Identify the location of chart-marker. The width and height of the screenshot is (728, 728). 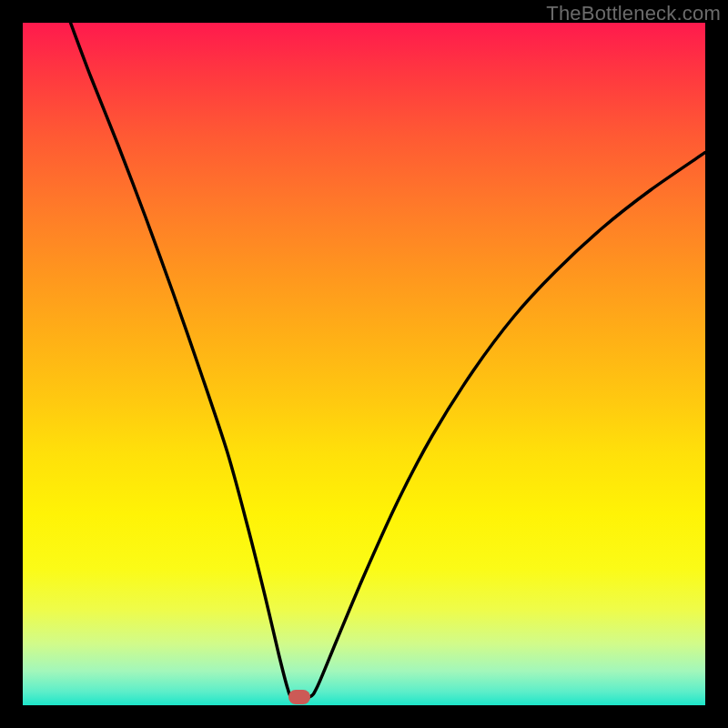
(299, 697).